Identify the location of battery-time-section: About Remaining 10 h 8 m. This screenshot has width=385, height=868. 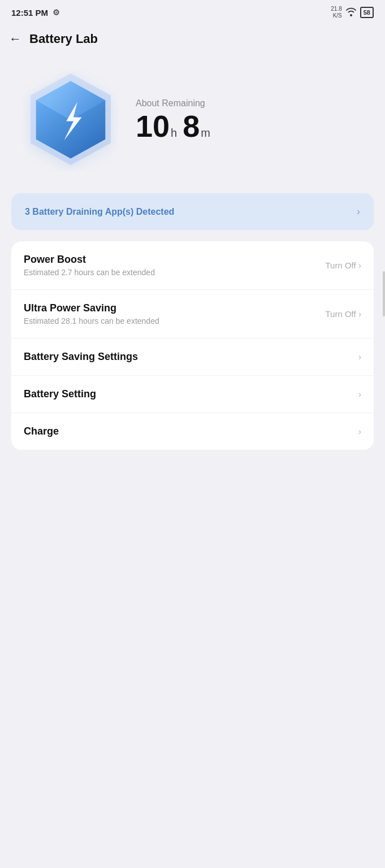
(175, 120).